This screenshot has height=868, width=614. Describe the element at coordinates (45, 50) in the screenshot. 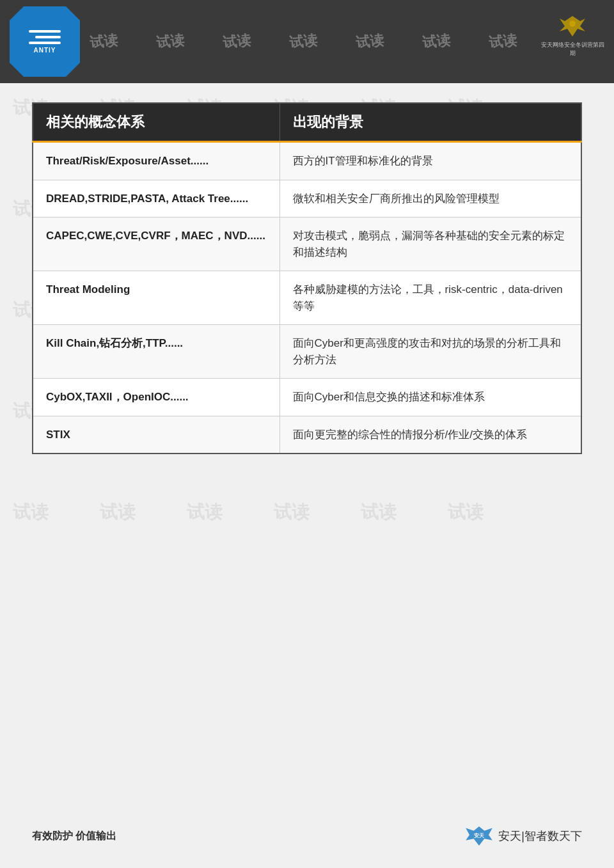

I see `logo-text: ANTIY` at that location.